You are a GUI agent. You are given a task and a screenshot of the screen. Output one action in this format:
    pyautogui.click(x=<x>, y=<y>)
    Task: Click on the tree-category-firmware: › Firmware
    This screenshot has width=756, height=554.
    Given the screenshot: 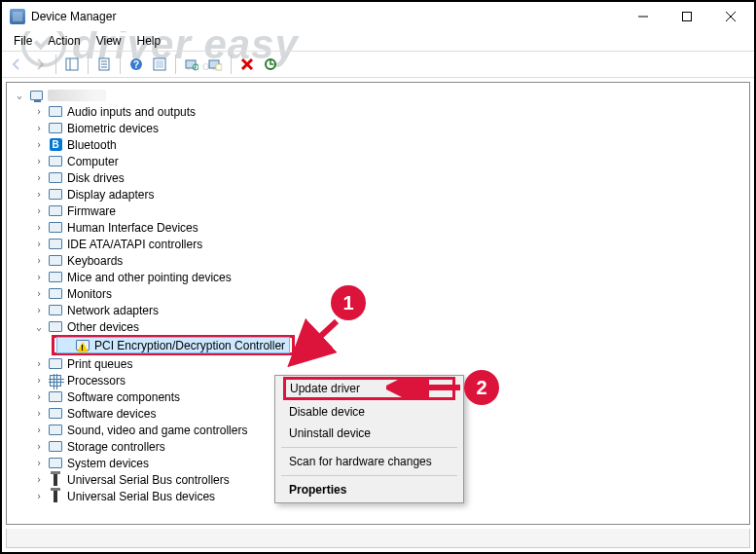 What is the action you would take?
    pyautogui.click(x=391, y=210)
    